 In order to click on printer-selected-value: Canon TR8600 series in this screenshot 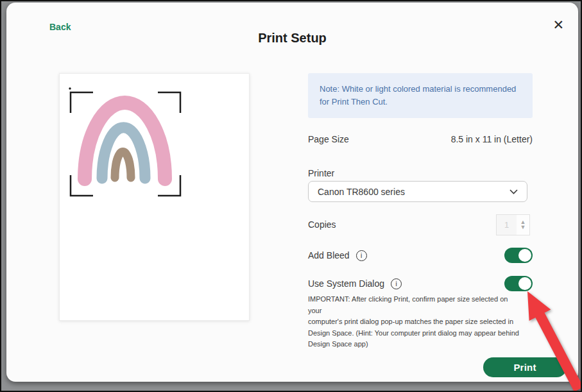, I will do `click(361, 192)`.